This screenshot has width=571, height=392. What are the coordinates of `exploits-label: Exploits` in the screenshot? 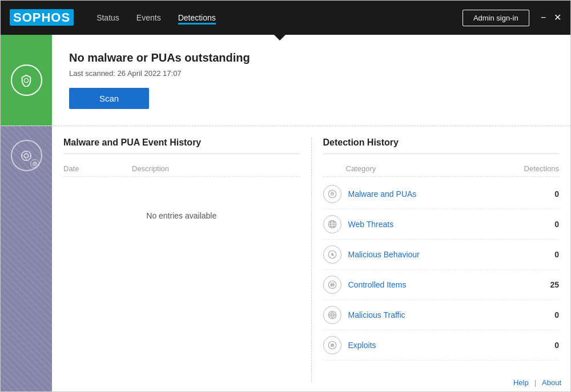 It's located at (428, 345).